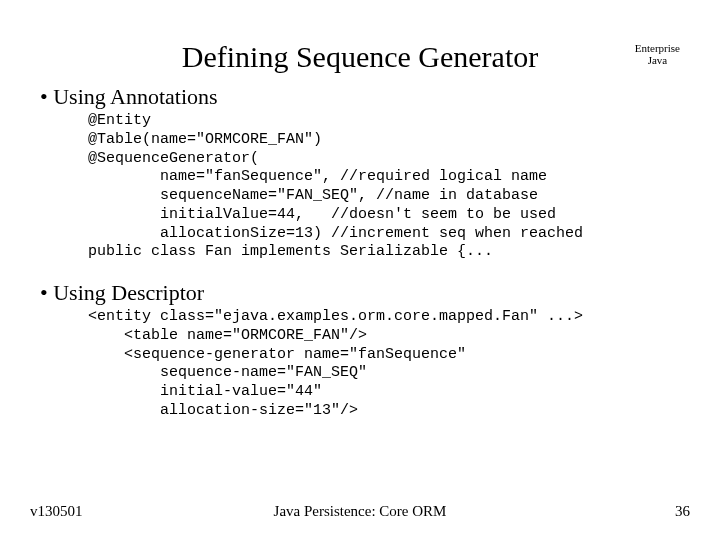  I want to click on footer-title: Java Persistence: Core ORM, so click(360, 512).